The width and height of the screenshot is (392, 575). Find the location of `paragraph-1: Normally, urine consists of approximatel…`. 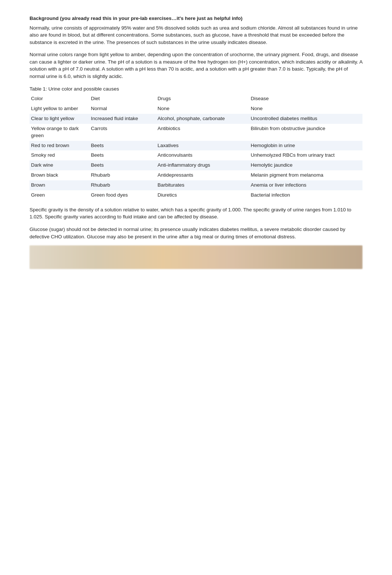

paragraph-1: Normally, urine consists of approximatel… is located at coordinates (196, 35).